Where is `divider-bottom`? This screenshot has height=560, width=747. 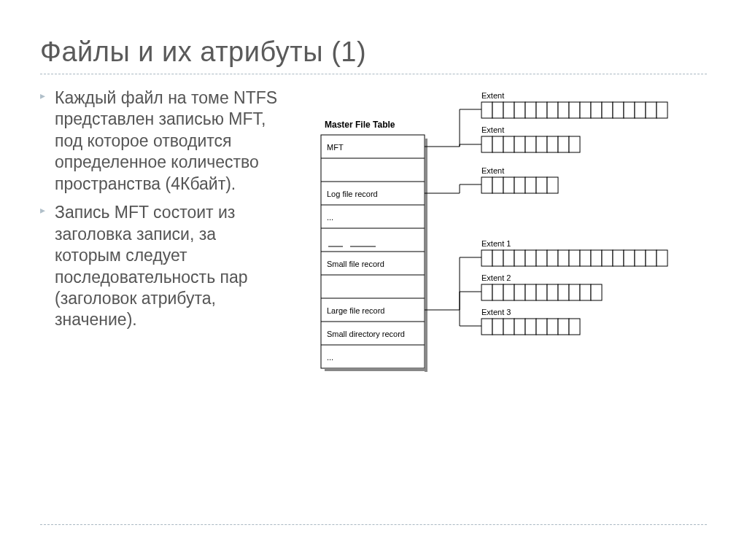
divider-bottom is located at coordinates (374, 525).